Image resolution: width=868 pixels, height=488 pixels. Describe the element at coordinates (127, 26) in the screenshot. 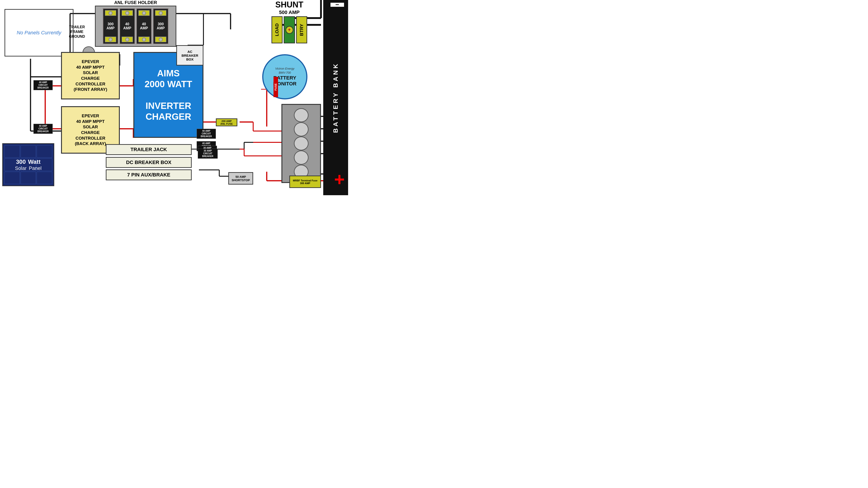

I see `anl-fuse-2-amp: 40AMP` at that location.